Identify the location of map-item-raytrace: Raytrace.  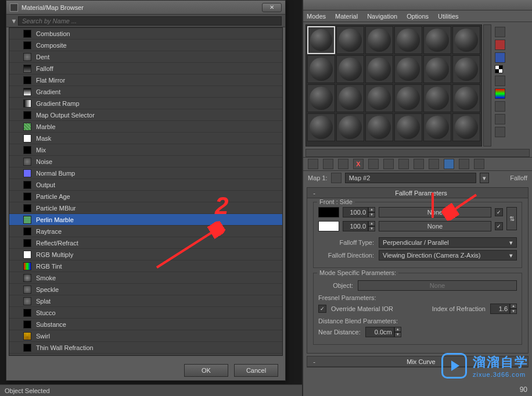
(146, 231).